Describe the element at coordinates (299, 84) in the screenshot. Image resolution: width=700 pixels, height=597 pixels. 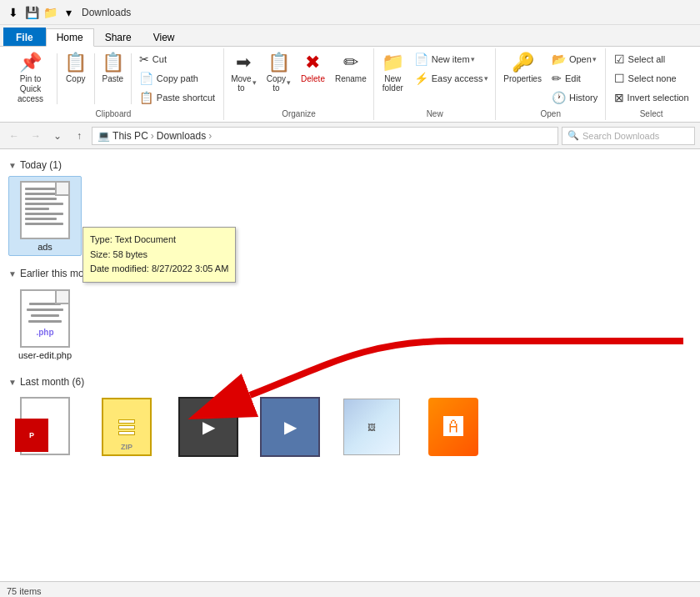
I see `ribbon-group-organize: ➡ Moveto ▾ 📋 Copyto ▾ ✖ Delete ✏ Rename` at that location.